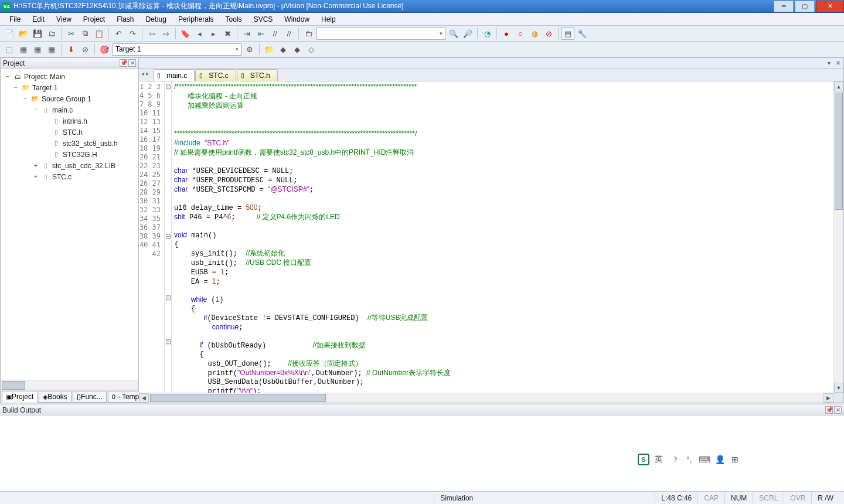 The width and height of the screenshot is (844, 504). I want to click on debug-config-button: ◔, so click(487, 33).